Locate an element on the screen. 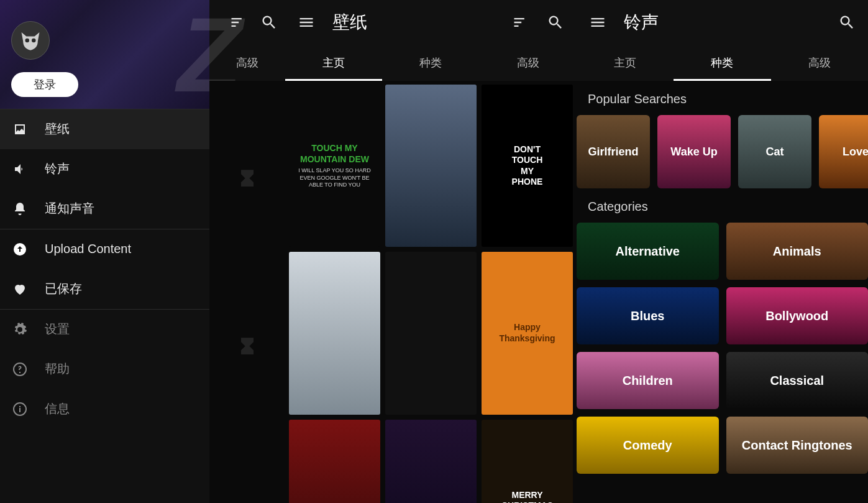 Image resolution: width=868 pixels, height=503 pixels. volume-icon is located at coordinates (20, 169).